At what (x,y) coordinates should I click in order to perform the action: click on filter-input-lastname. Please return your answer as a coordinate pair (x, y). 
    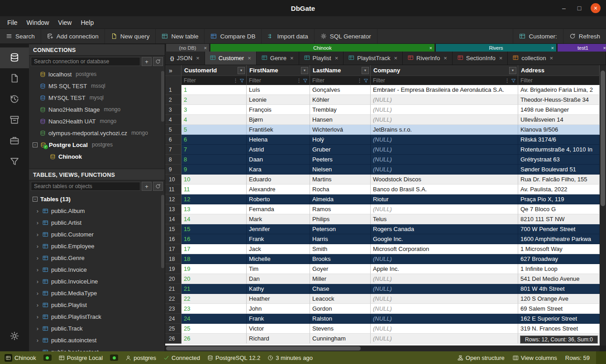
    Looking at the image, I should click on (333, 80).